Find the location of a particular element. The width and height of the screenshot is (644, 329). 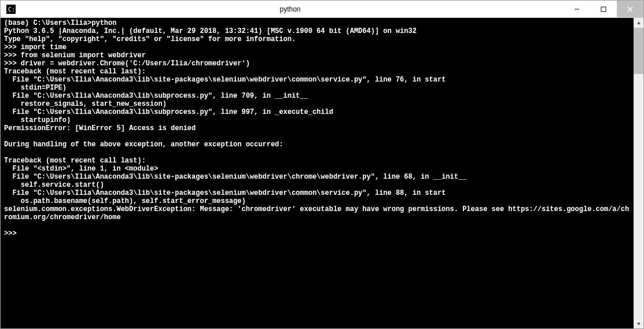

svg-text: C: is located at coordinates (12, 9).